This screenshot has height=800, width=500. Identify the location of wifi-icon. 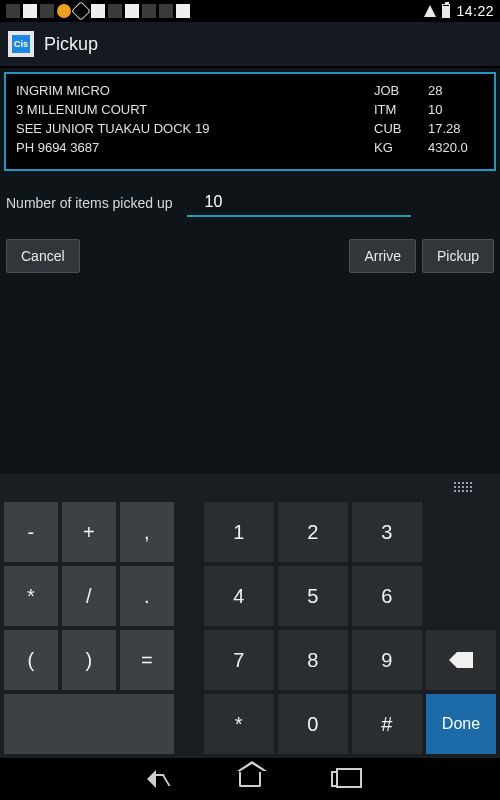
(428, 11).